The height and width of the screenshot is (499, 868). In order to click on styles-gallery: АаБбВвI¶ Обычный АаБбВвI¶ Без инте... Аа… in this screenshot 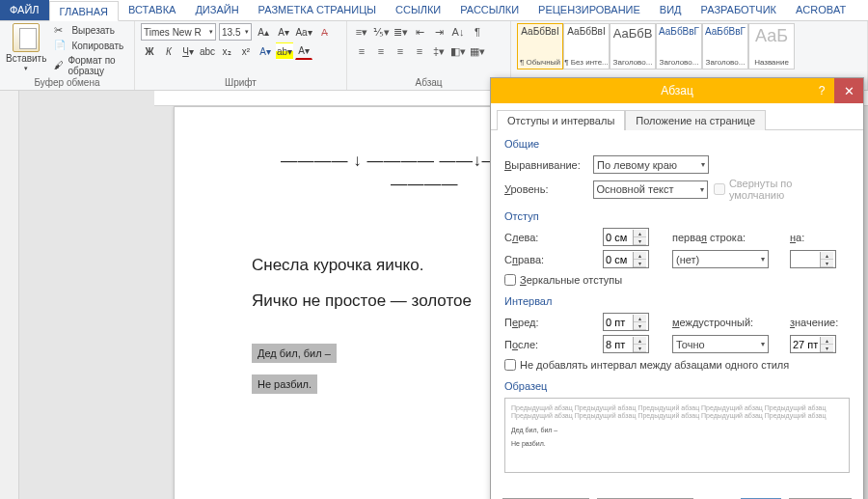, I will do `click(689, 46)`.